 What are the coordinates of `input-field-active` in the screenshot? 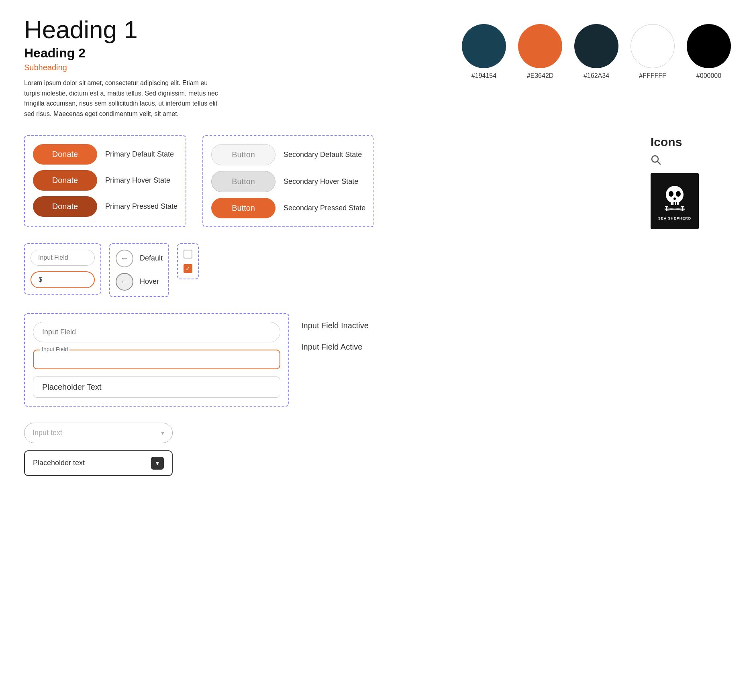 It's located at (63, 280).